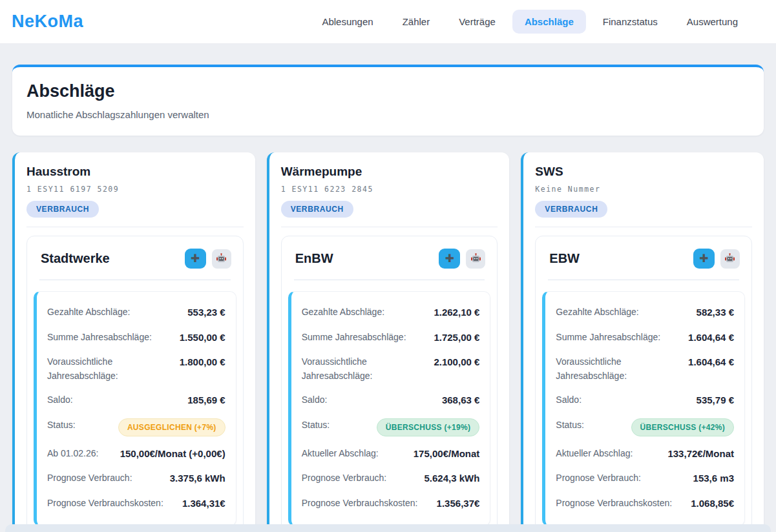 This screenshot has width=776, height=532. I want to click on consumption-badge: VERBRAUCH, so click(317, 209).